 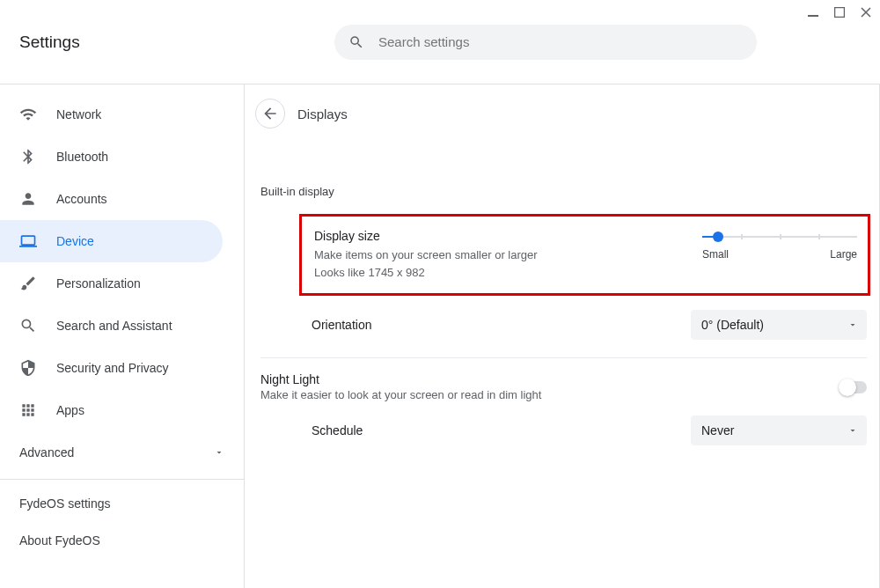 I want to click on display-size-panel: Display size Make items on your screen s…, so click(x=584, y=255).